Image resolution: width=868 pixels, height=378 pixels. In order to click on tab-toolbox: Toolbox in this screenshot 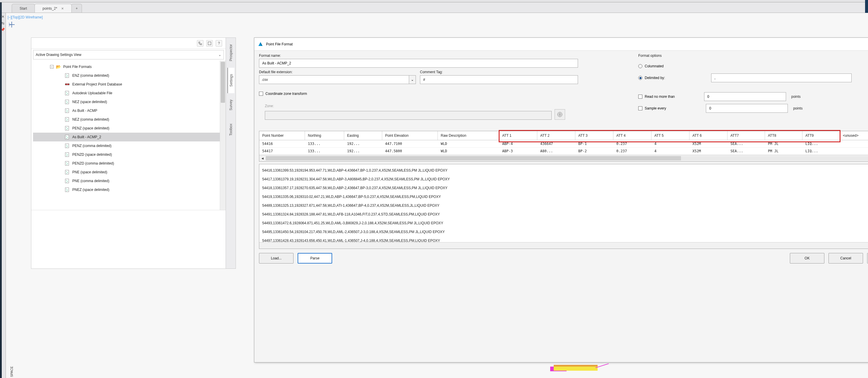, I will do `click(231, 129)`.